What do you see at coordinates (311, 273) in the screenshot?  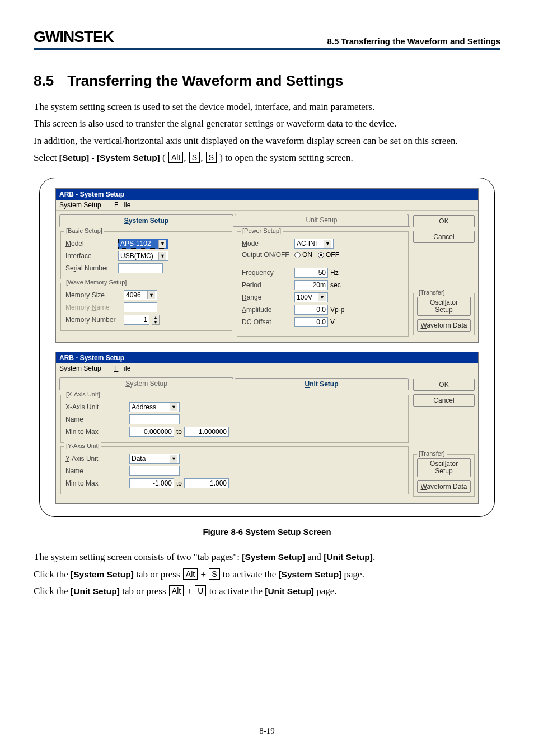 I see `frequency-input: 50` at bounding box center [311, 273].